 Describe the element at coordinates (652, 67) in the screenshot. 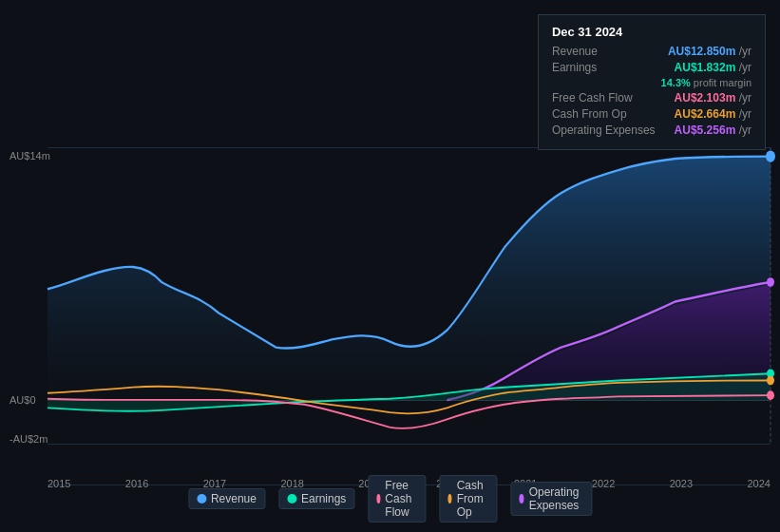

I see `tooltip-row-earnings: Earnings AU$1.832m /yr` at that location.